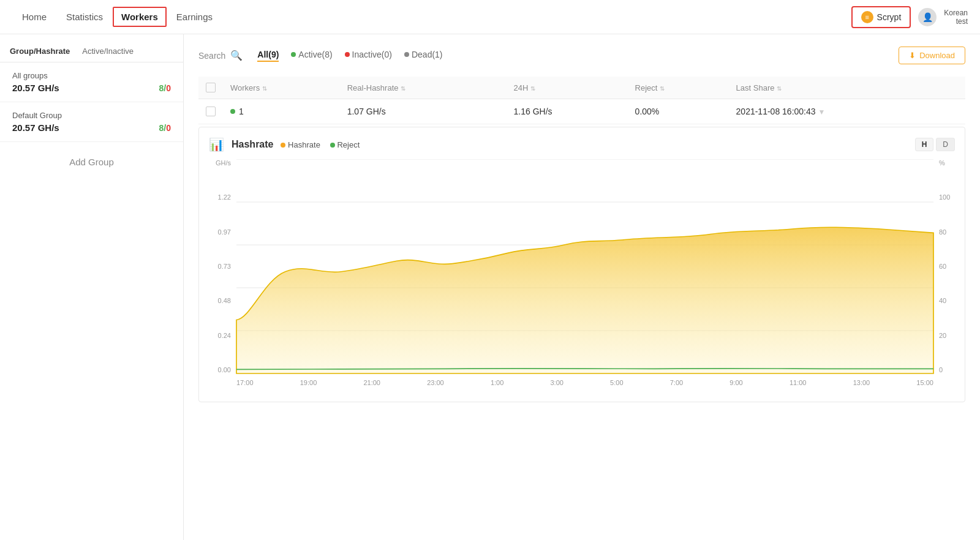 The image size is (980, 540). What do you see at coordinates (582, 144) in the screenshot?
I see `chart-header: 📊 Hashrate Hashrate Reject H D` at bounding box center [582, 144].